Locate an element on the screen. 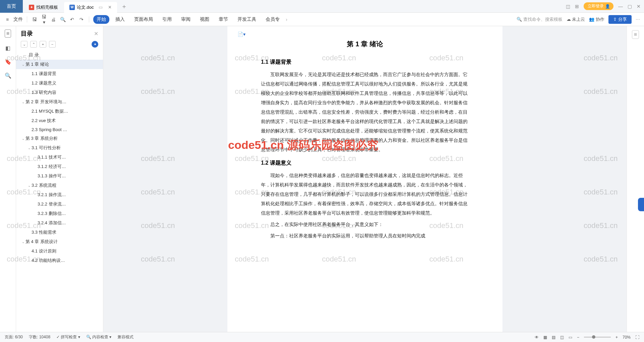 This screenshot has width=644, height=342. ribbon-tab-layout: 页面布局 is located at coordinates (144, 19).